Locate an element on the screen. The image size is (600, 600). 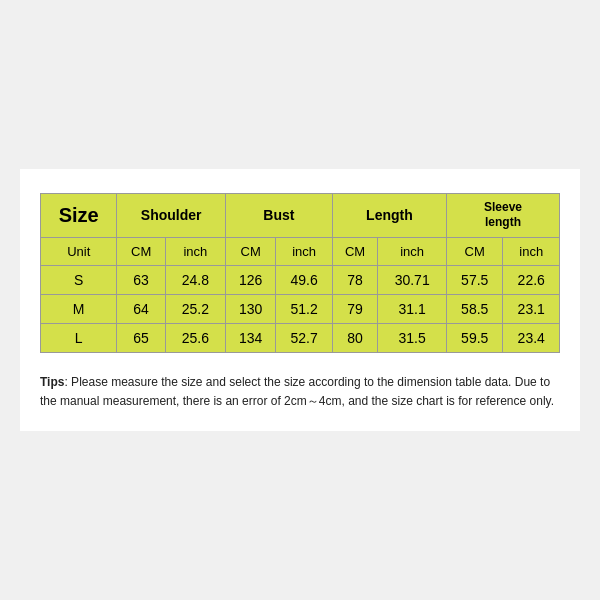
row-l-length-cm: 80 is located at coordinates (355, 338).